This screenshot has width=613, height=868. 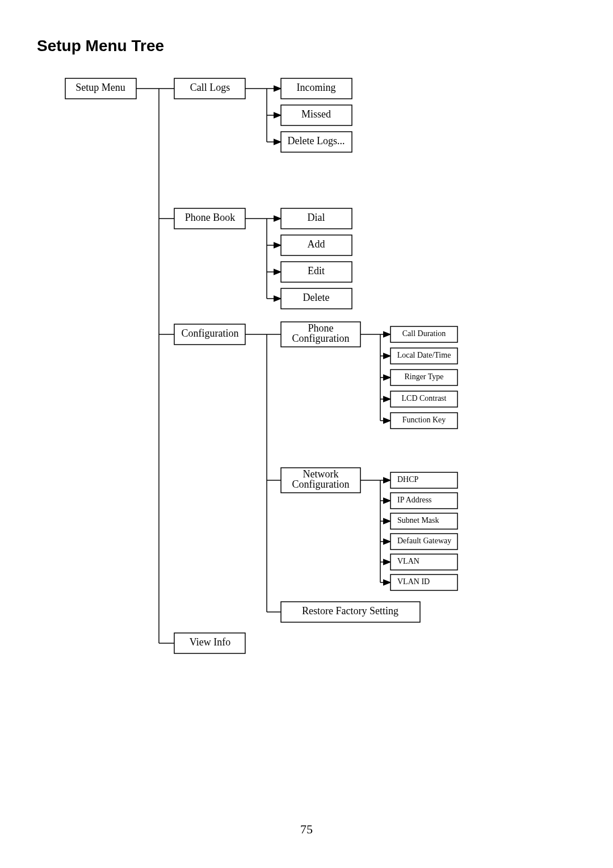 I want to click on node-add: Add, so click(x=317, y=244).